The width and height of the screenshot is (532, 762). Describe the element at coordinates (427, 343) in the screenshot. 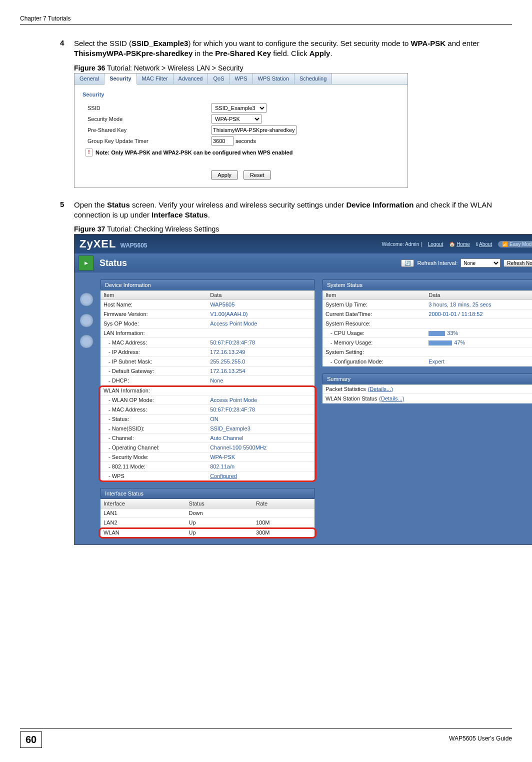

I see `table-row: - Memory Usage:47%` at that location.